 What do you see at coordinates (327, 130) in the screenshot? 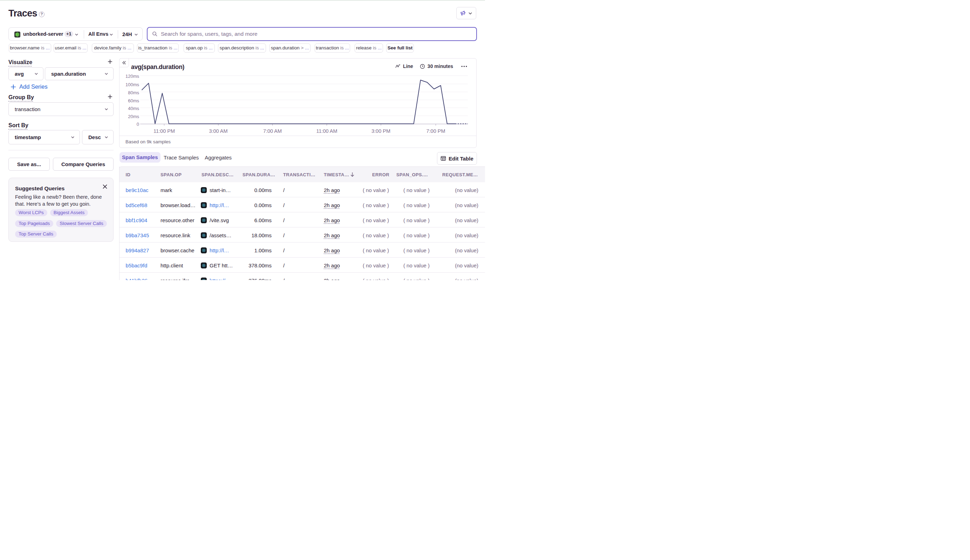
I see `svg-text: 11:00 AM` at bounding box center [327, 130].